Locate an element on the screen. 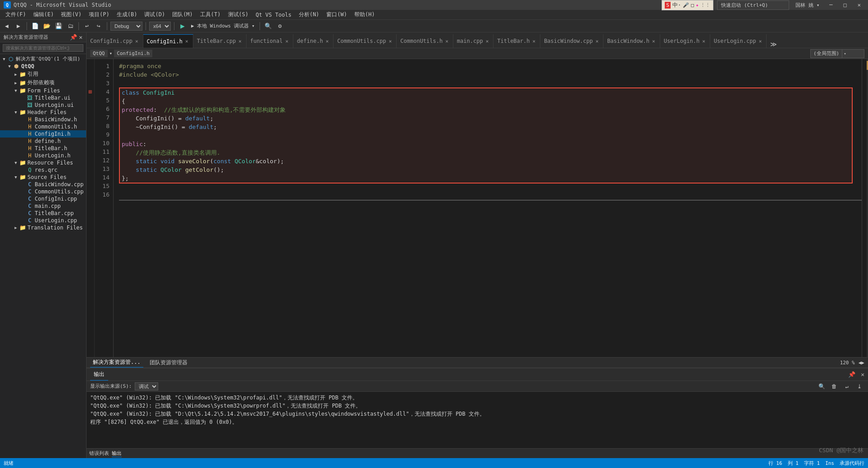  scroll-arrows: ◀▶ is located at coordinates (862, 362).